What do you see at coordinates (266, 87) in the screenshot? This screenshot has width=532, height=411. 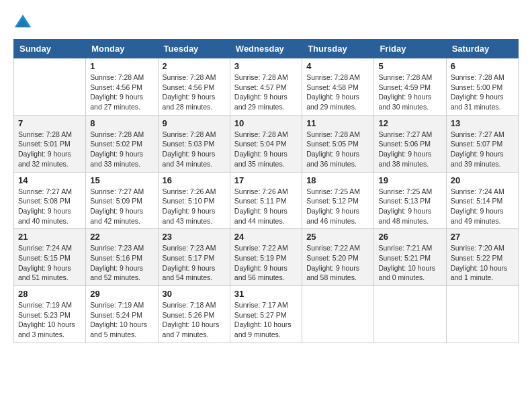 I see `calendar-cell: 3Sunrise: 7:28 AMSunset: 4:57 PMDaylight…` at bounding box center [266, 87].